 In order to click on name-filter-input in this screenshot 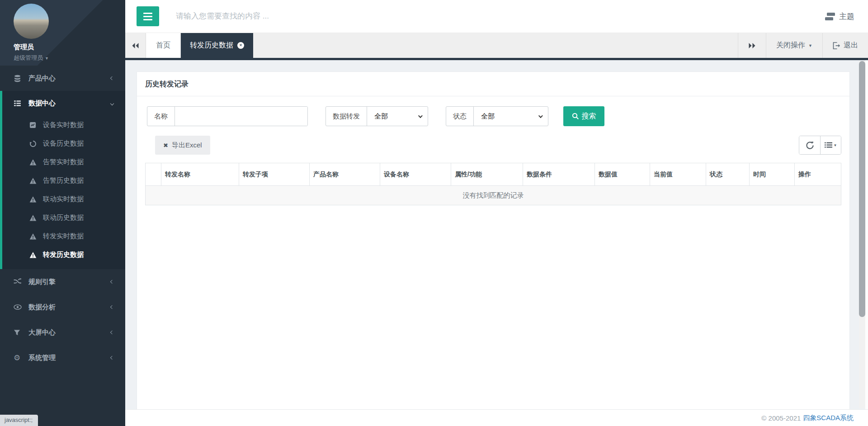, I will do `click(241, 116)`.